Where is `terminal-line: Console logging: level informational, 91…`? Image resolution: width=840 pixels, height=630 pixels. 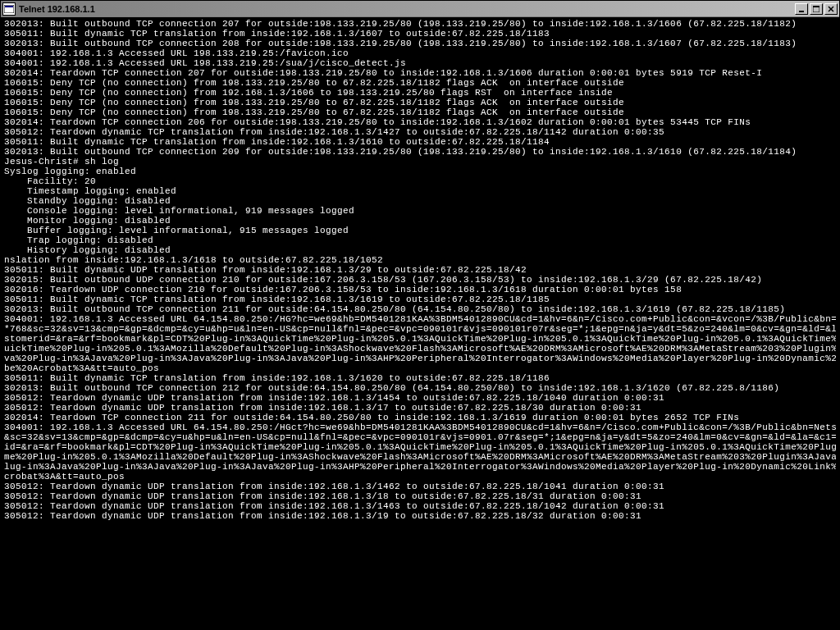
terminal-line: Console logging: level informational, 91… is located at coordinates (420, 211).